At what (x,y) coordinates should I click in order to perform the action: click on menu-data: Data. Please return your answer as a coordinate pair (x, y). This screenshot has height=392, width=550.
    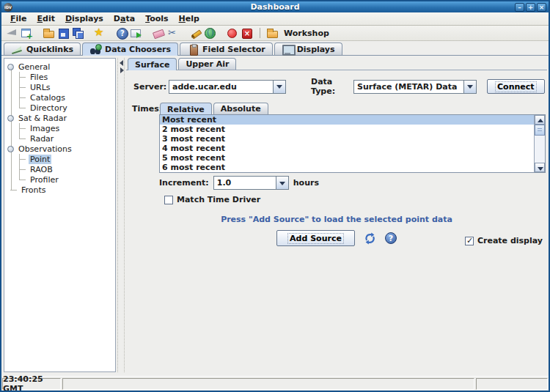
    Looking at the image, I should click on (125, 19).